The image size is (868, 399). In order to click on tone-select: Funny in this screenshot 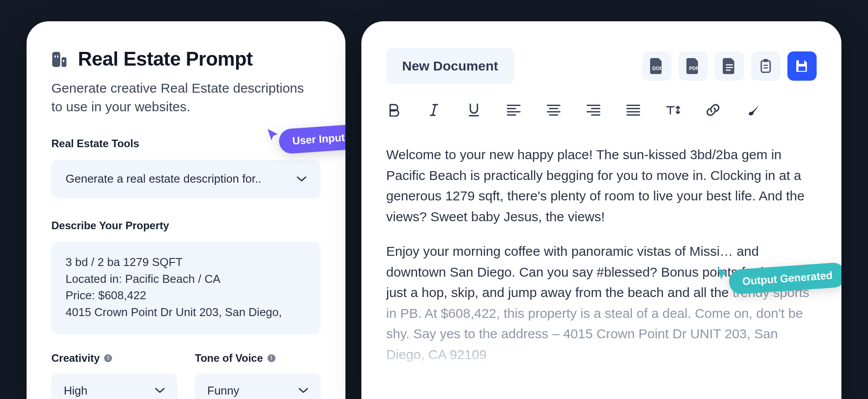, I will do `click(258, 386)`.